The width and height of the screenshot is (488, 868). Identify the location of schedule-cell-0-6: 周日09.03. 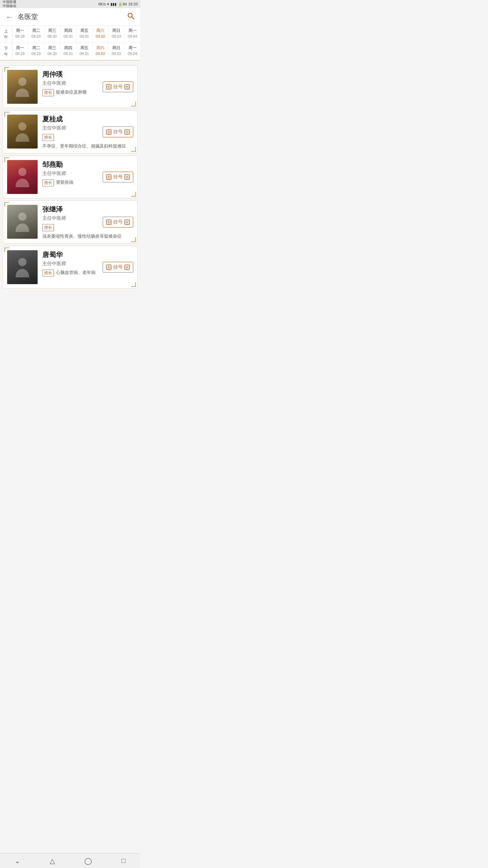
(117, 34).